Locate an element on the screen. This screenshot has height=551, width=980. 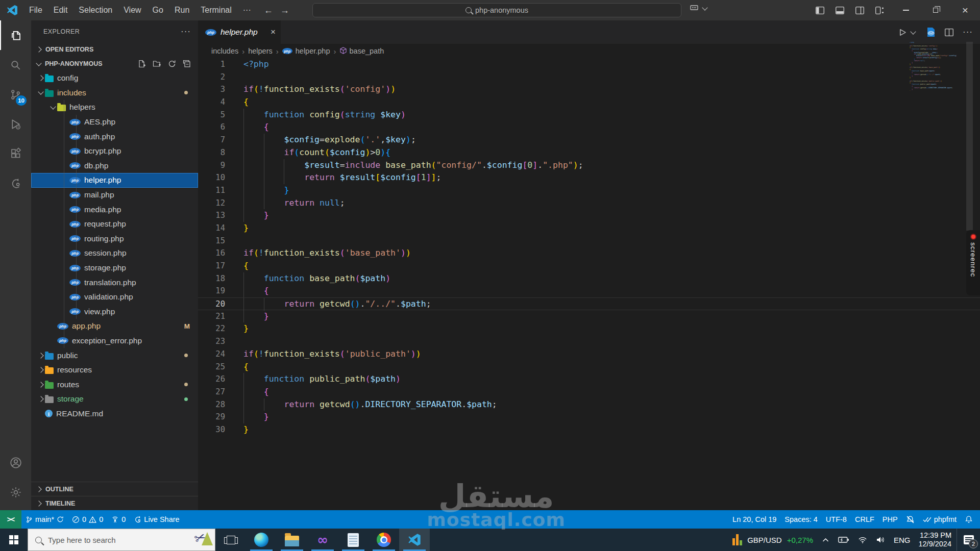
volume-icon is located at coordinates (881, 540).